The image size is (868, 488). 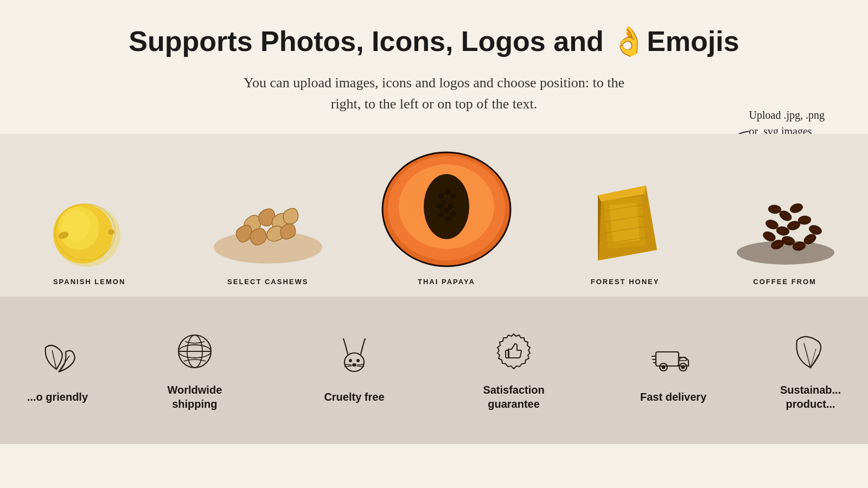 What do you see at coordinates (89, 223) in the screenshot?
I see `product-lemon: SPANISH LEMON` at bounding box center [89, 223].